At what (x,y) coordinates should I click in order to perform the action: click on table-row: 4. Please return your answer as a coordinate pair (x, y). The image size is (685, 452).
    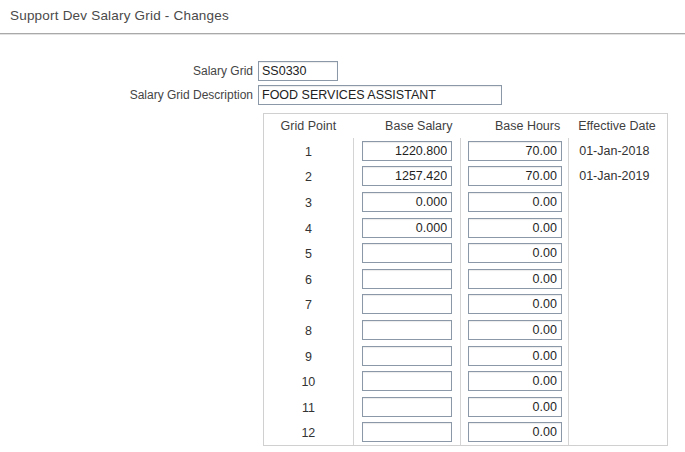
    Looking at the image, I should click on (466, 228).